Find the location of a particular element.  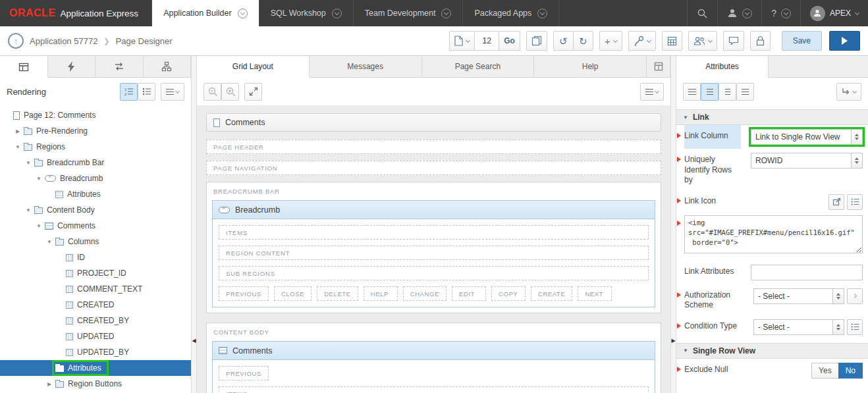

link-icon-list-button is located at coordinates (855, 202).